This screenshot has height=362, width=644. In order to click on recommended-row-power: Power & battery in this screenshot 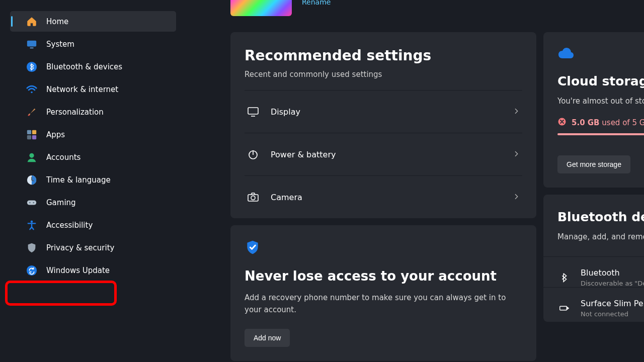, I will do `click(383, 154)`.